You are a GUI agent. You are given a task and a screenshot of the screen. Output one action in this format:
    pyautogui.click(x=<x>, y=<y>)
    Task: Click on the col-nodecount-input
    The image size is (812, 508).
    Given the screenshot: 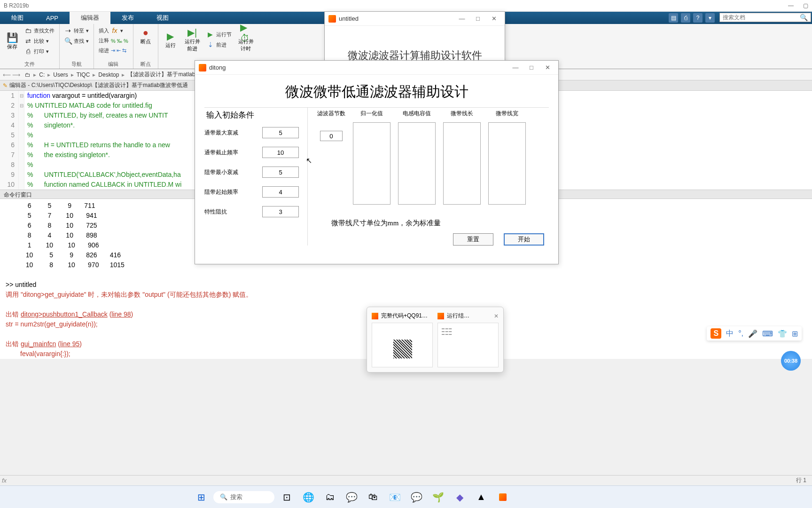 What is the action you would take?
    pyautogui.click(x=331, y=136)
    